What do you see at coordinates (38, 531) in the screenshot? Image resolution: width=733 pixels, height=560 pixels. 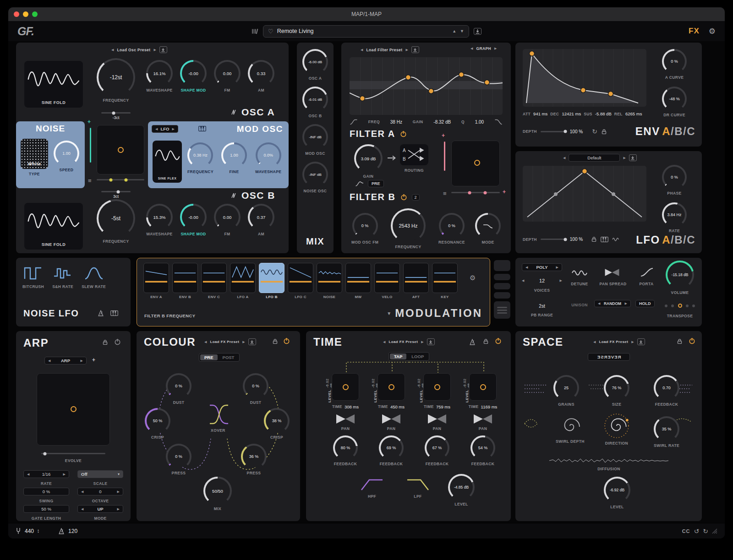 I see `tuning-stepper: ▴▾` at bounding box center [38, 531].